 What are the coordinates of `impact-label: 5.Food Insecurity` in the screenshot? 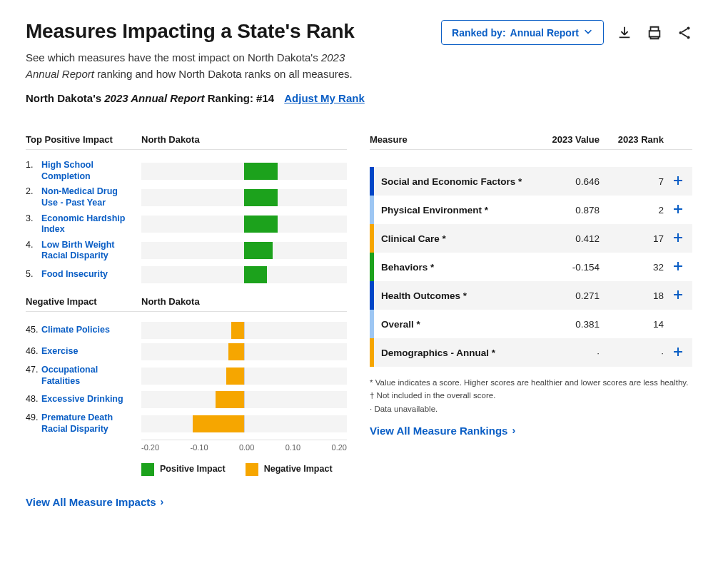 It's located at (79, 275).